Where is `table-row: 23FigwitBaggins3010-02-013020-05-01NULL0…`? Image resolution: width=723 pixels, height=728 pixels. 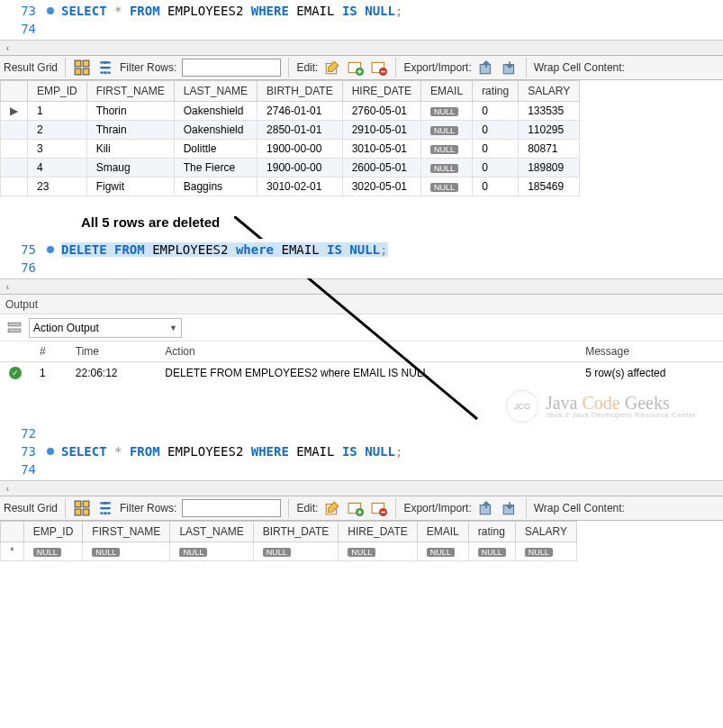 table-row: 23FigwitBaggins3010-02-013020-05-01NULL0… is located at coordinates (290, 187).